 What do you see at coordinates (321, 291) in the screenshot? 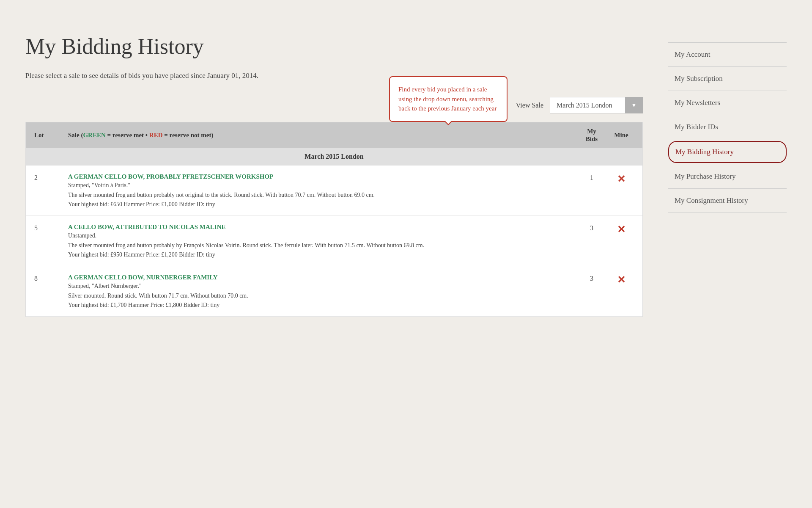
I see `lot-details: A GERMAN CELLO BOW, NURNBERGER FAMILY St…` at bounding box center [321, 291].